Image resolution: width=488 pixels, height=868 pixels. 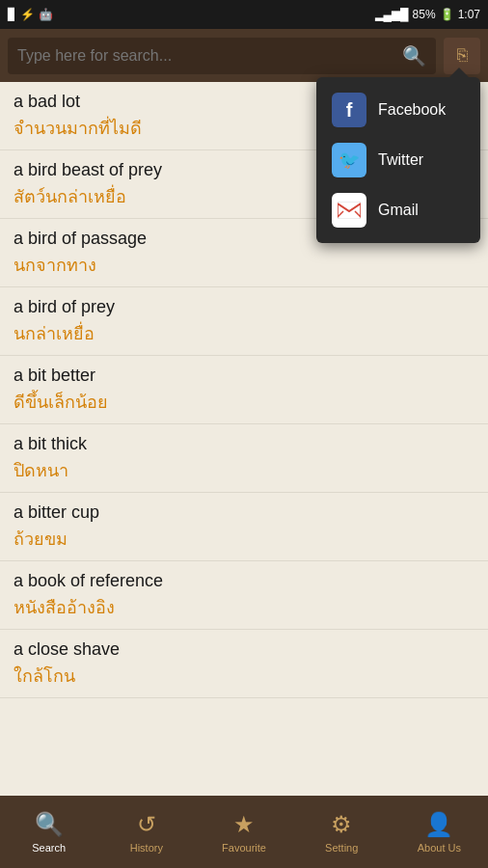 I want to click on search-input-wrapper: 🔍, so click(x=222, y=56).